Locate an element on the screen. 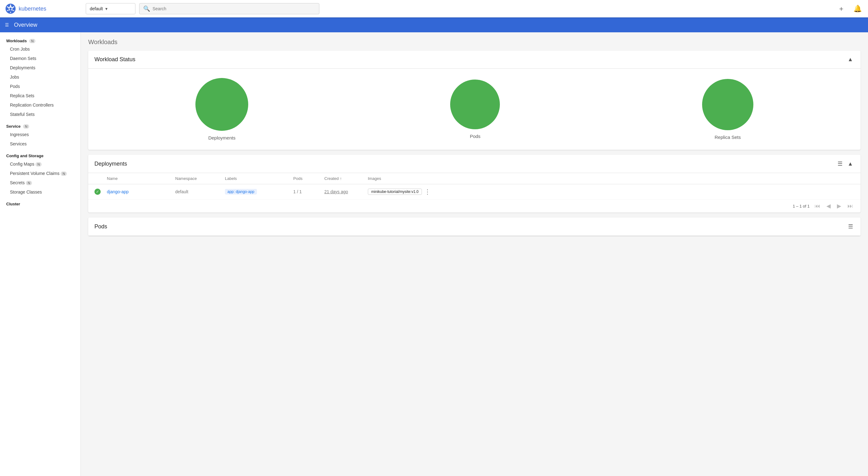 The height and width of the screenshot is (476, 868). chevron-down-icon: ▾ is located at coordinates (106, 9).